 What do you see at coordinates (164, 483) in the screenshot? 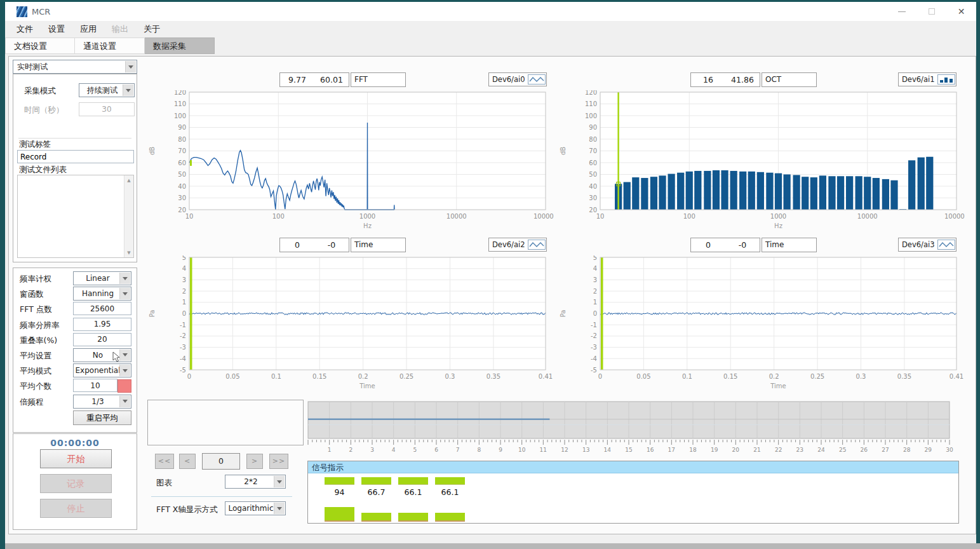
I see `chart-layout-label: 图表` at bounding box center [164, 483].